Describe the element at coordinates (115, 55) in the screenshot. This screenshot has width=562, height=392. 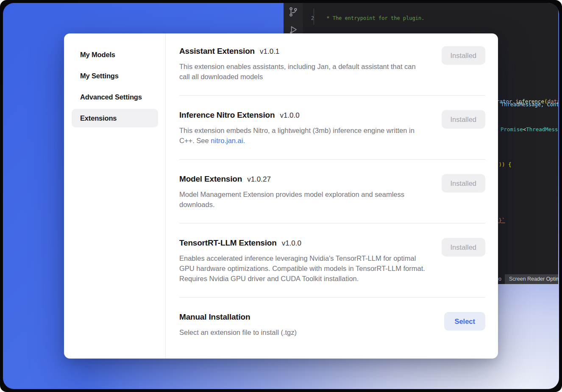
I see `sidebar-item-my-models: My Models` at that location.